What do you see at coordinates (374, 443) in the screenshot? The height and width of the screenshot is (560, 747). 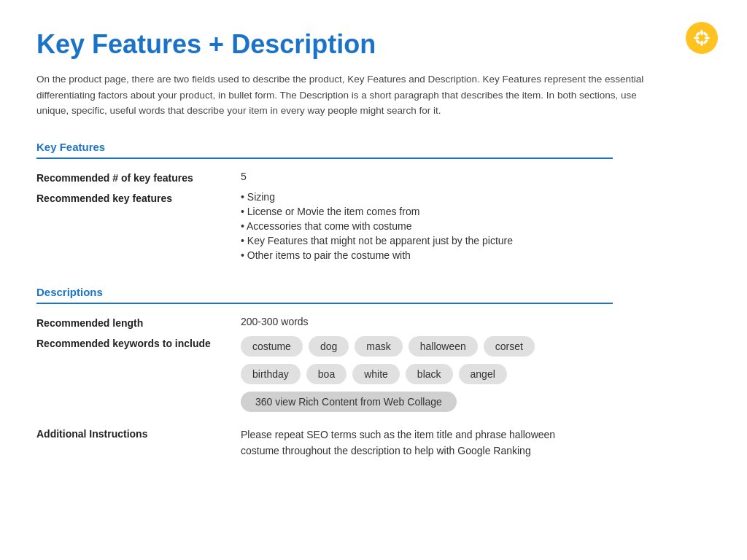 I see `additional-instructions-row: Additional Instructions Please repeat SE…` at bounding box center [374, 443].